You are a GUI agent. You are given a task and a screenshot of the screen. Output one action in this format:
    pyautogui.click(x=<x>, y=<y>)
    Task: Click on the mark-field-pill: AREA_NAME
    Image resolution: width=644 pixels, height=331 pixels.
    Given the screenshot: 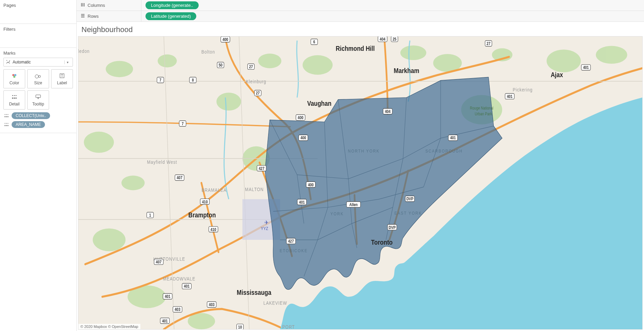 What is the action you would take?
    pyautogui.click(x=28, y=125)
    